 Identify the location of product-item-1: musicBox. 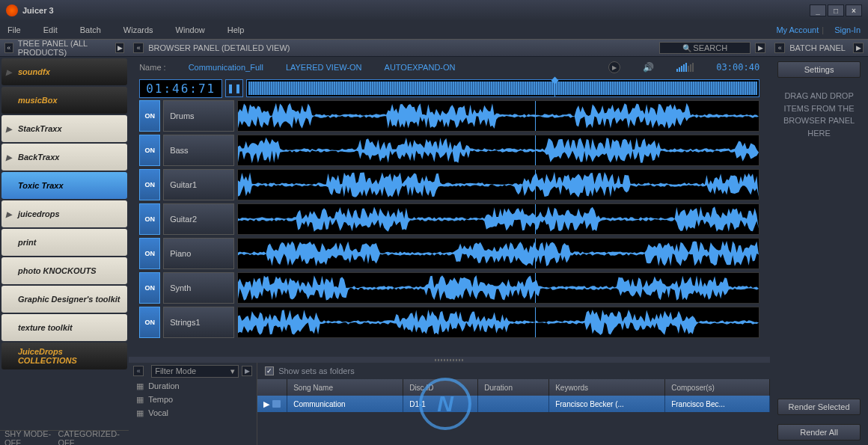
(64, 100).